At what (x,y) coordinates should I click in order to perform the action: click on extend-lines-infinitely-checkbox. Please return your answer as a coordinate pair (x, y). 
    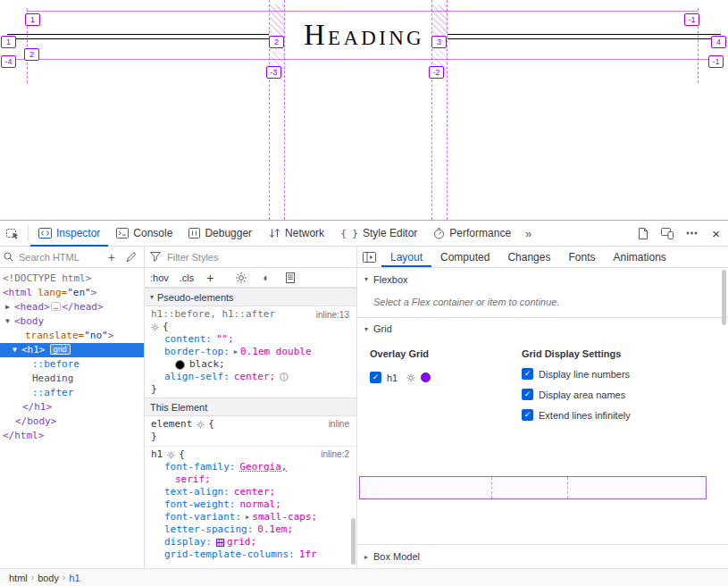
    Looking at the image, I should click on (527, 414).